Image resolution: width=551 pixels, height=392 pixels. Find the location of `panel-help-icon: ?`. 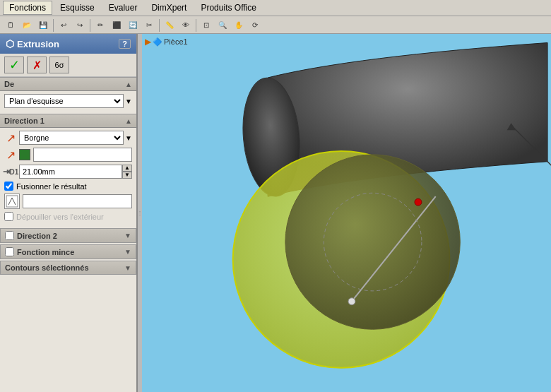

panel-help-icon: ? is located at coordinates (124, 44).